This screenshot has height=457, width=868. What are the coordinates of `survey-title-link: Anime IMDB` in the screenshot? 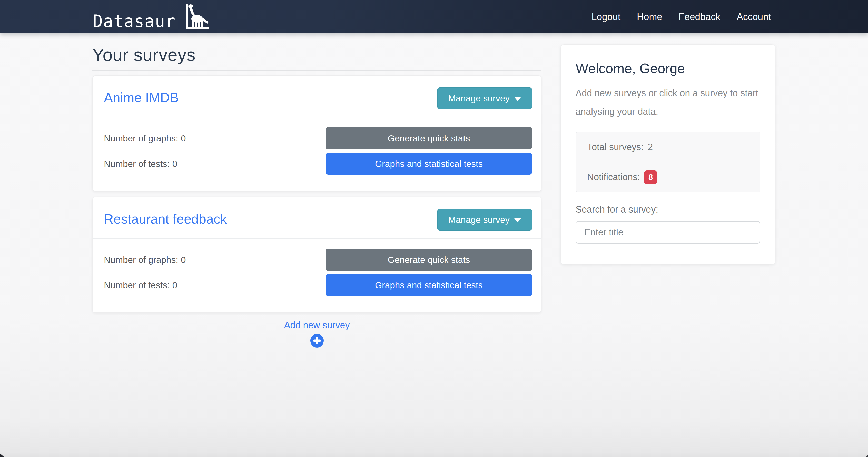 It's located at (142, 98).